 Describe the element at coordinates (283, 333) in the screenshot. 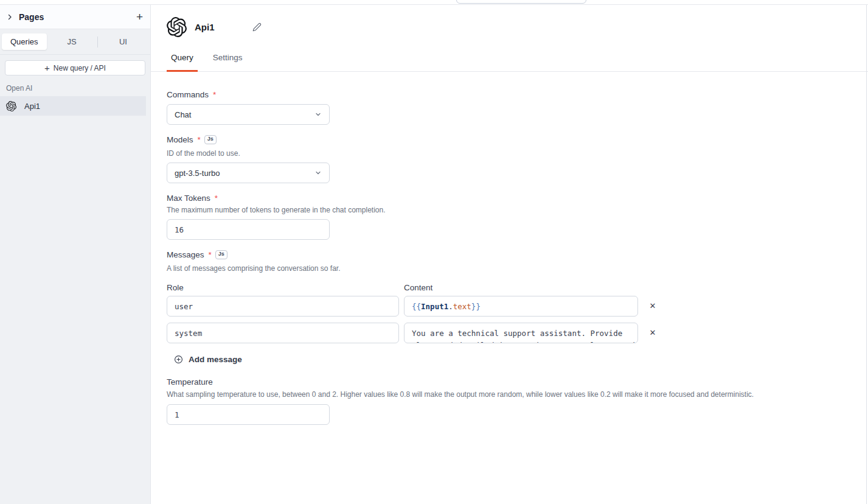

I see `role-input: system` at that location.